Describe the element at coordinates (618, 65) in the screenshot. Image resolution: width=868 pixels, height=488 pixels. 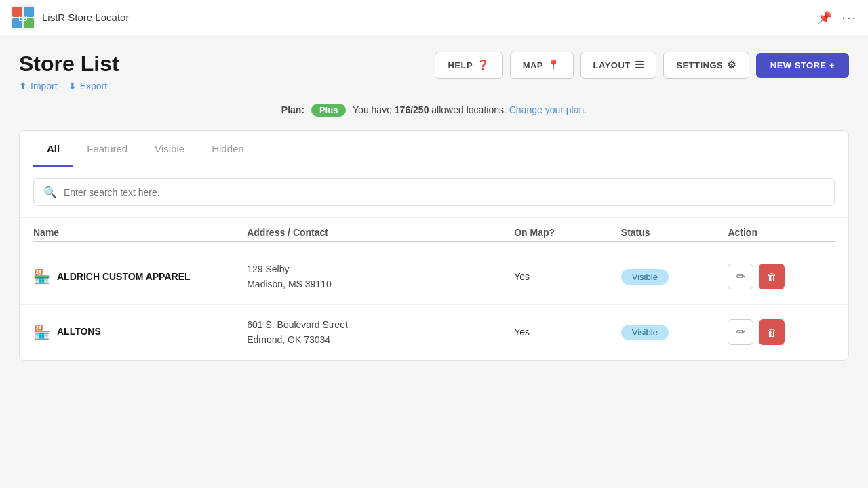
I see `layout-button: LAYOUT ☰` at that location.